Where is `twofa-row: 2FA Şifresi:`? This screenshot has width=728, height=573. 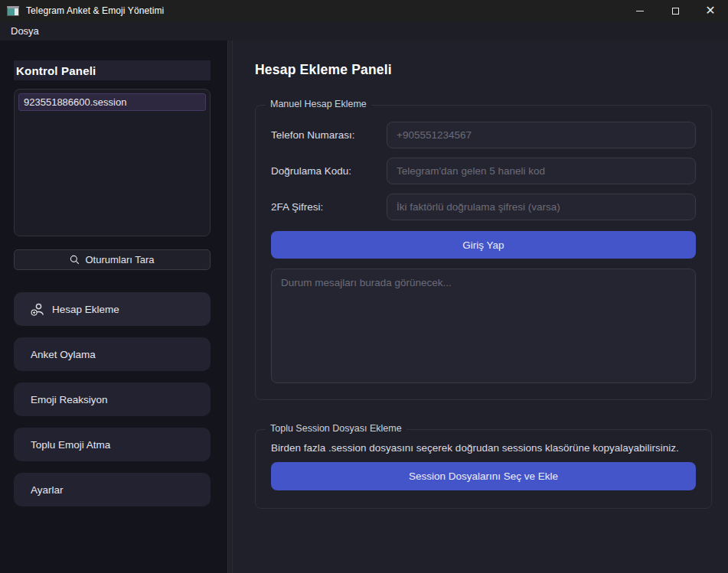 twofa-row: 2FA Şifresi: is located at coordinates (484, 207).